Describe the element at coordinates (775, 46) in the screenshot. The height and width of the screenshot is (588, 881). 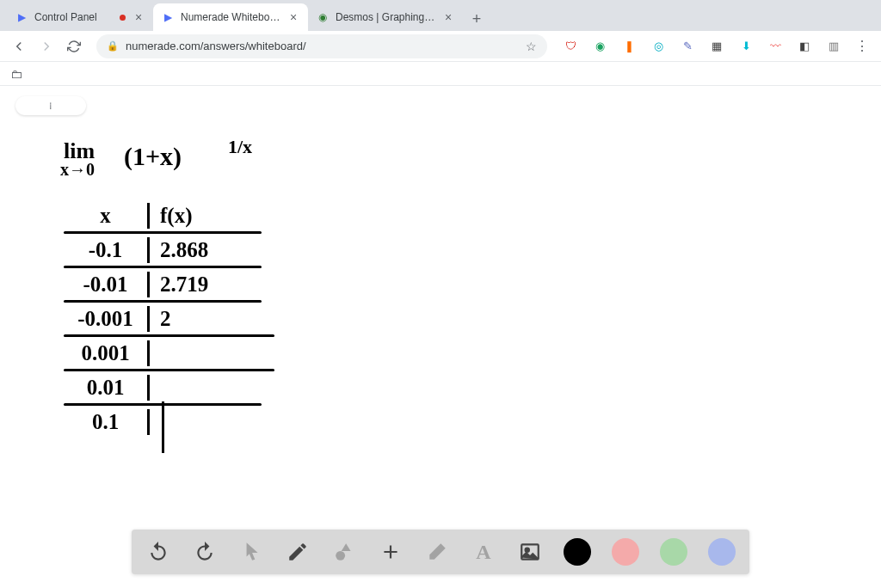
I see `ext-icon-8: 〰` at that location.